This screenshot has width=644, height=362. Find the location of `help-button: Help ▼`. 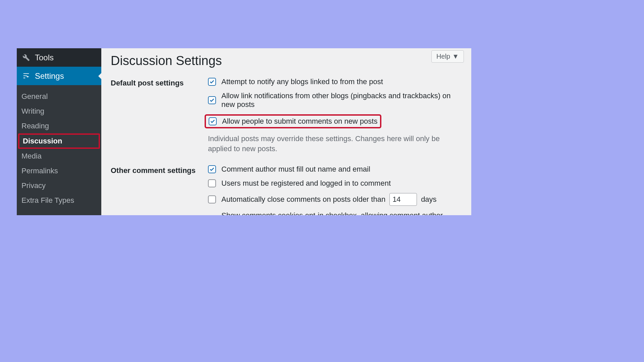

help-button: Help ▼ is located at coordinates (447, 56).